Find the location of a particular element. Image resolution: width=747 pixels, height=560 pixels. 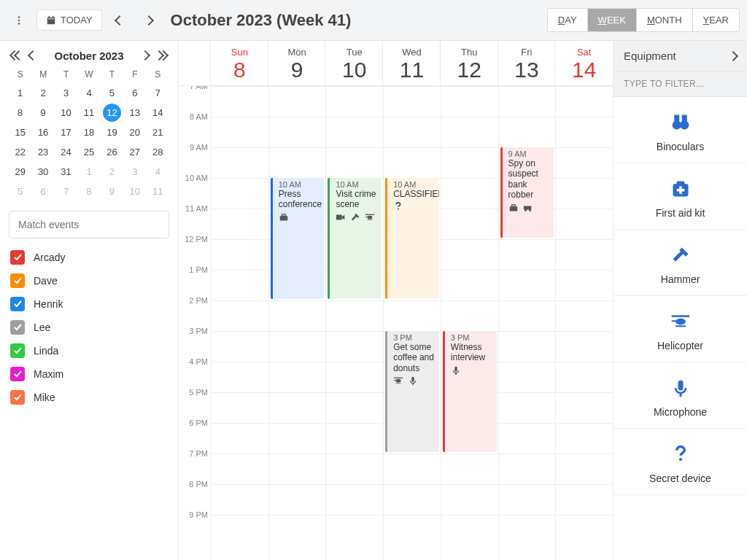

mini-day: 25 is located at coordinates (89, 152).